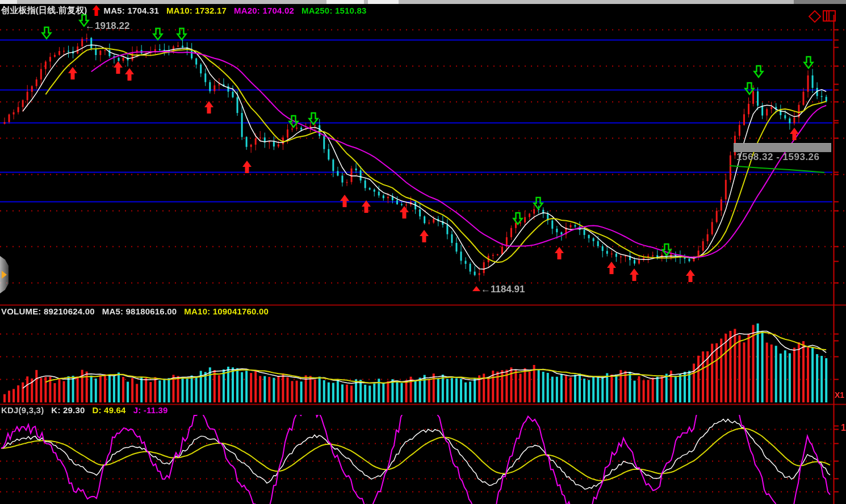 This screenshot has width=846, height=504. What do you see at coordinates (829, 16) in the screenshot?
I see `split-window-icon` at bounding box center [829, 16].